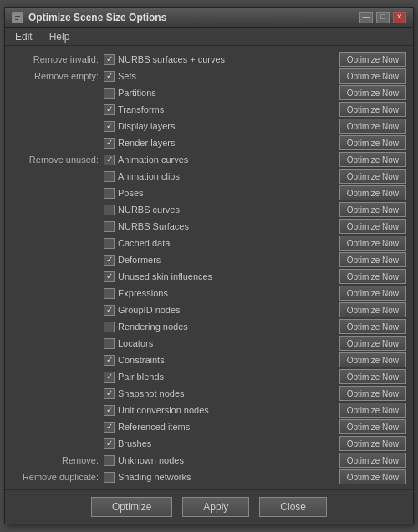 The image size is (418, 532). I want to click on option-label: Display layers, so click(146, 126).